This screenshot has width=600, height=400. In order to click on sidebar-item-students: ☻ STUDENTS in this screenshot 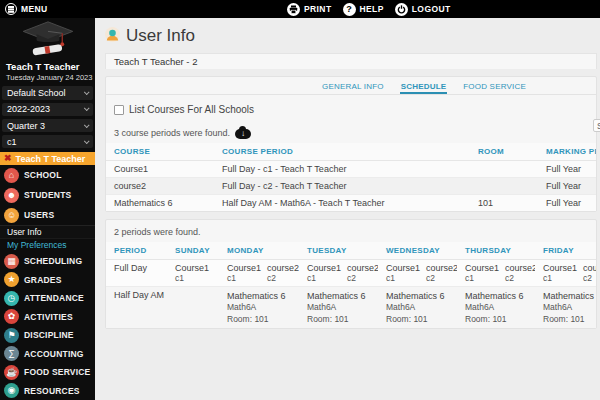, I will do `click(48, 195)`.